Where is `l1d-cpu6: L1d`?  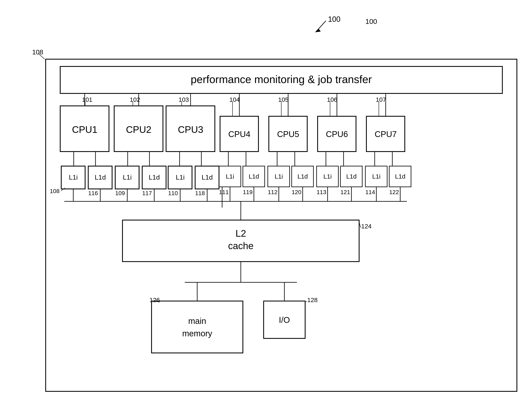 l1d-cpu6: L1d is located at coordinates (352, 176).